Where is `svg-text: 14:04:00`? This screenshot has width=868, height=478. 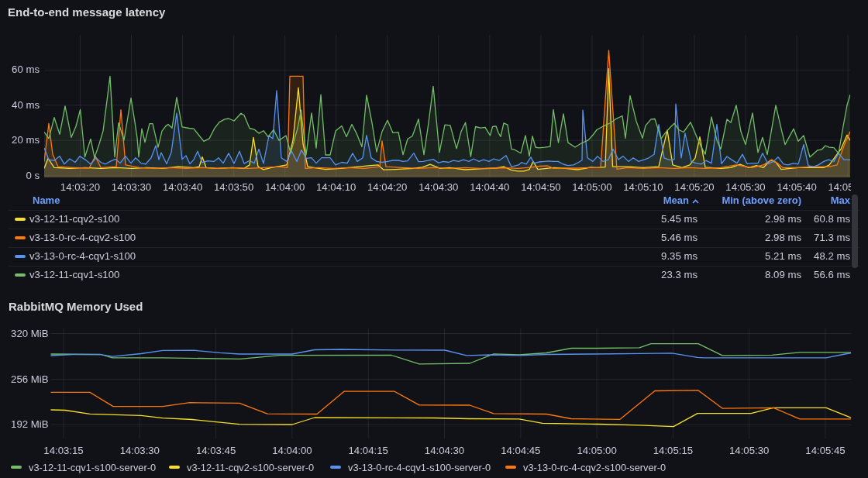
svg-text: 14:04:00 is located at coordinates (291, 451).